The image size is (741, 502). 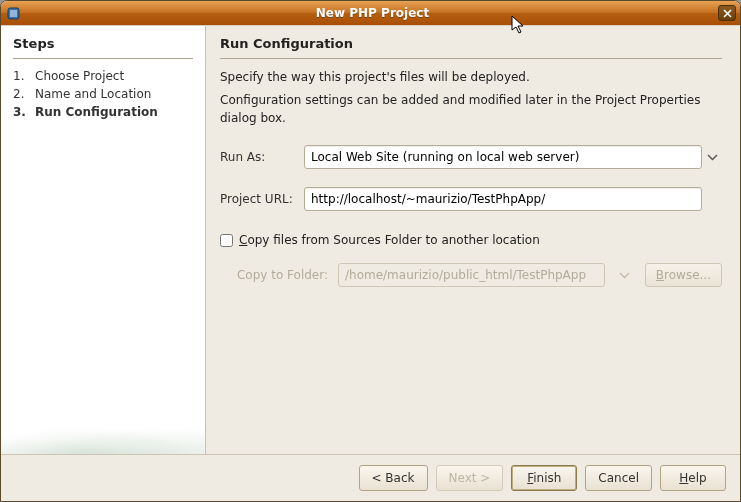 I want to click on step-item: 2.Name and Location, so click(x=103, y=94).